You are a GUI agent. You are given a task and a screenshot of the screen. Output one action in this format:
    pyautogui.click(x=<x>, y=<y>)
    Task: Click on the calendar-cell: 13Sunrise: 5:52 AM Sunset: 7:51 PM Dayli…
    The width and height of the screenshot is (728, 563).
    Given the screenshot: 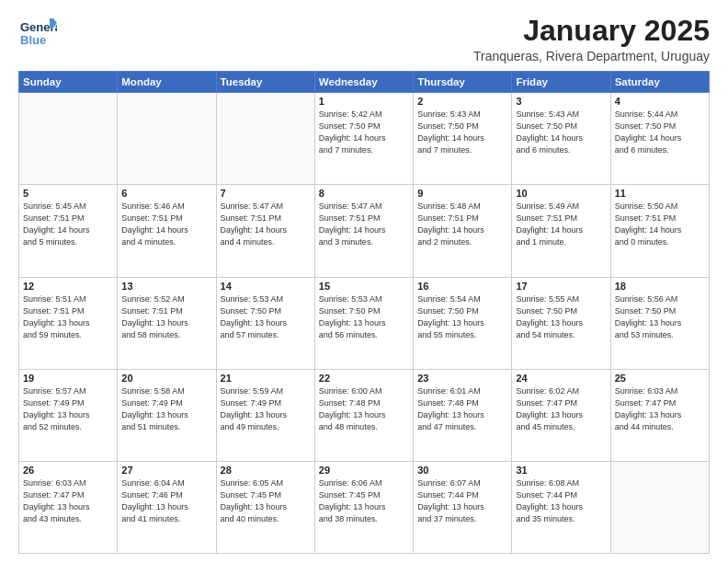 What is the action you would take?
    pyautogui.click(x=167, y=323)
    